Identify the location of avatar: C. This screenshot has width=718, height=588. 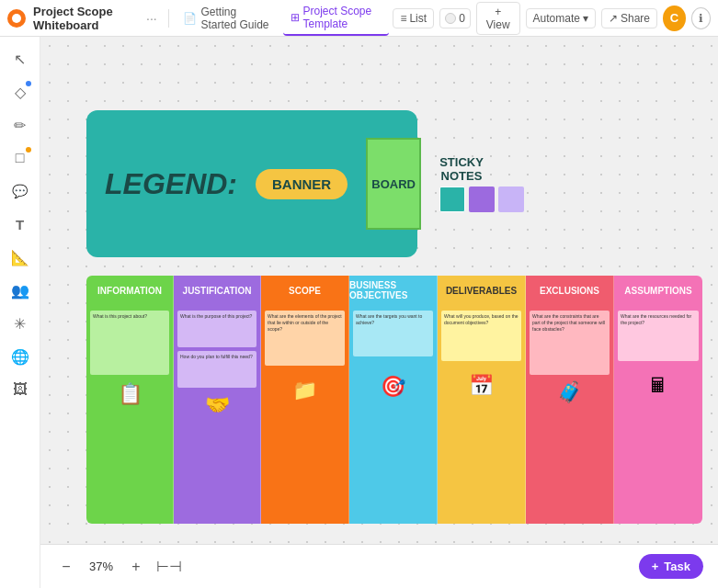
(675, 18).